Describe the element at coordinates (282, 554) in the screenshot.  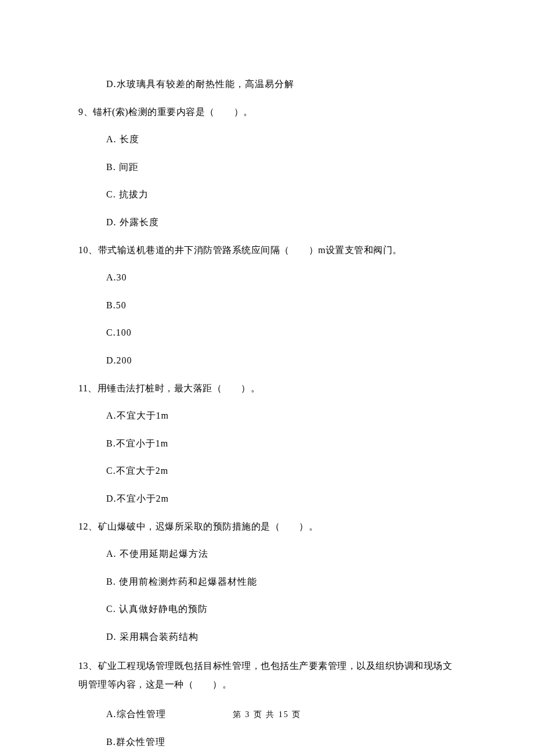
I see `question-12-option-a: A. 不使用延期起爆方法` at that location.